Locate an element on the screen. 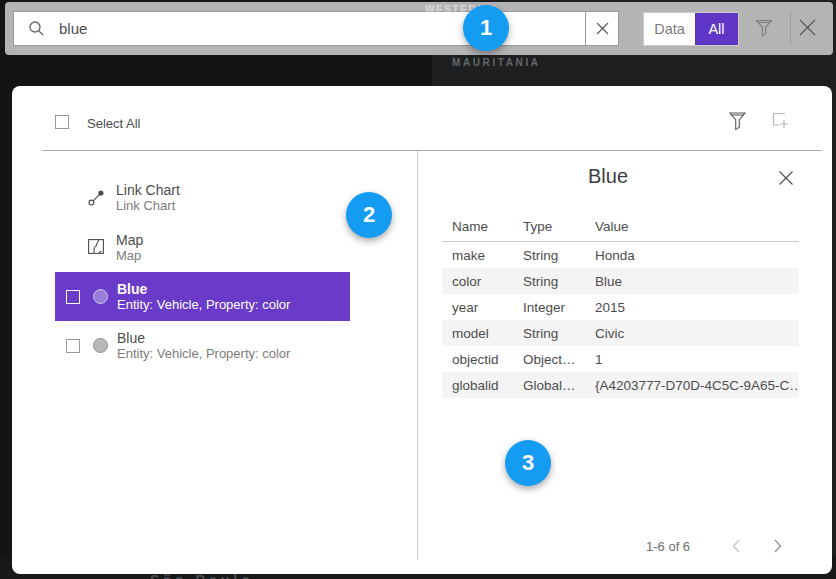 Image resolution: width=836 pixels, height=579 pixels. list-item-map: Map Map is located at coordinates (130, 248).